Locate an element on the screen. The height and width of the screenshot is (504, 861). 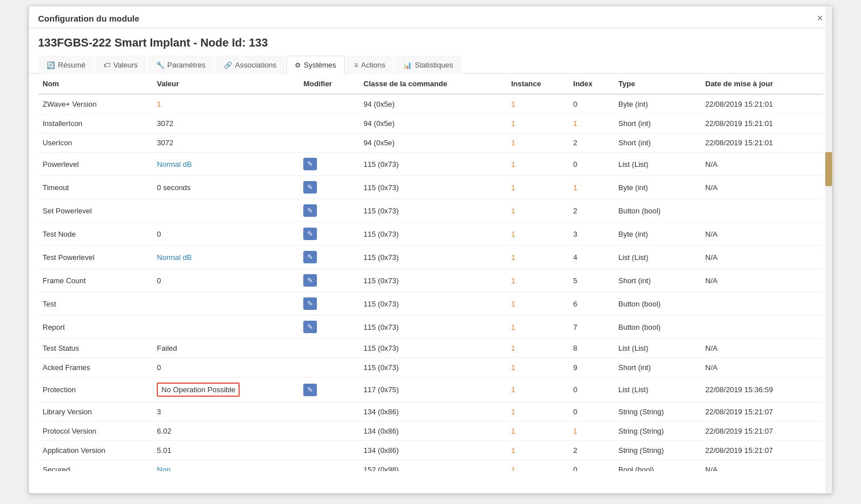
table-row: Test✎115 (0x73)16Button (bool) is located at coordinates (430, 304).